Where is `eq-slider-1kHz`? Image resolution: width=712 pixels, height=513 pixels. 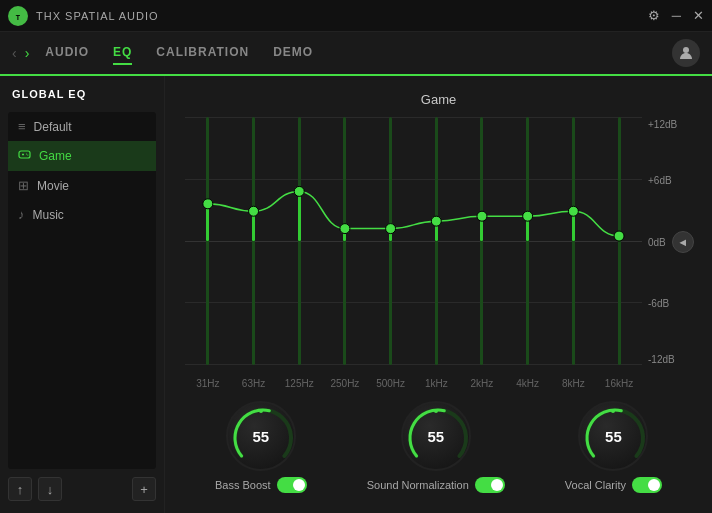
eq-slider-1kHz is located at coordinates (436, 241).